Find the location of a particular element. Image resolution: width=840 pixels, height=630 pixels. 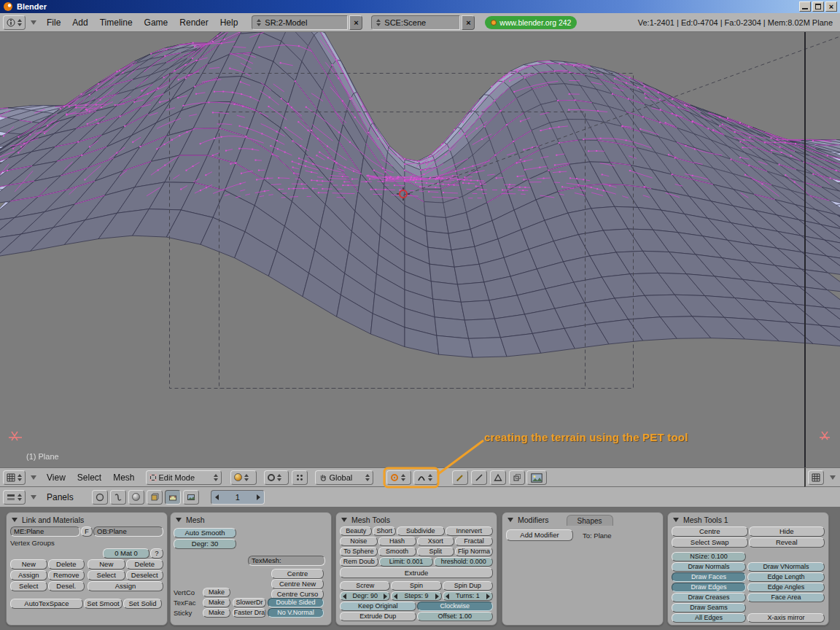

scene-close-button: × is located at coordinates (468, 23).